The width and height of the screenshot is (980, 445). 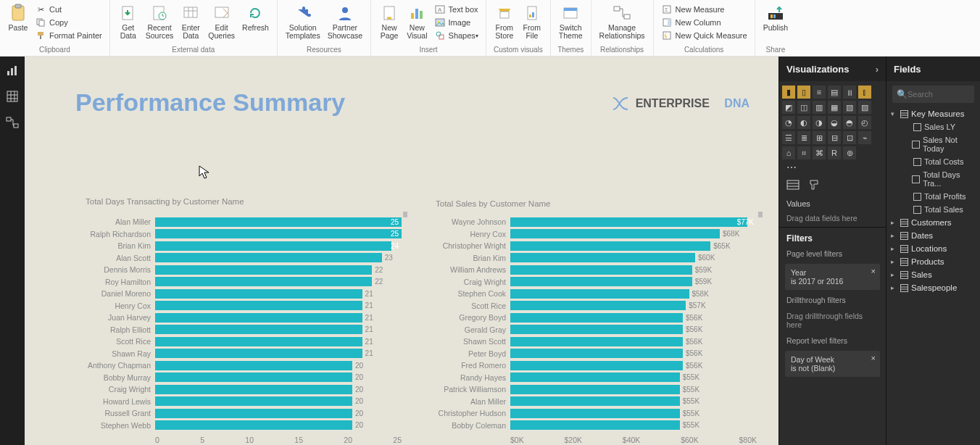 What do you see at coordinates (594, 365) in the screenshot?
I see `bar-row: Fred Romero$56K` at bounding box center [594, 365].